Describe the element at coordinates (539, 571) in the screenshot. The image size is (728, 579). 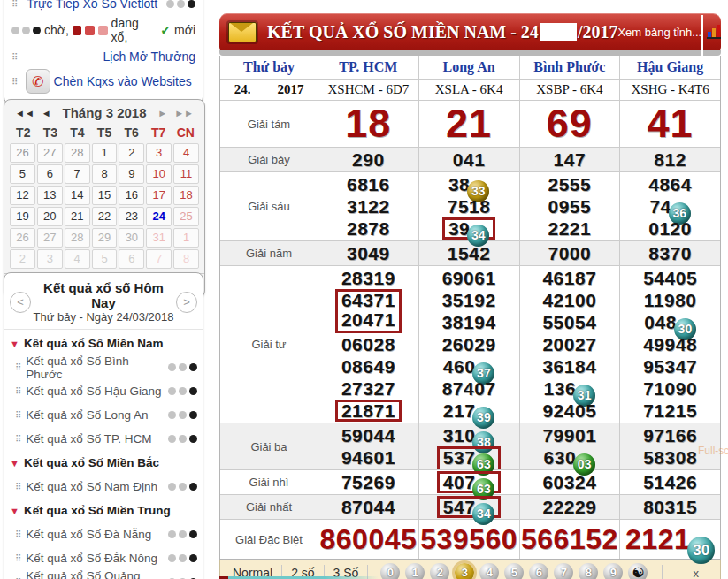
I see `digit-ball-6: 6` at that location.